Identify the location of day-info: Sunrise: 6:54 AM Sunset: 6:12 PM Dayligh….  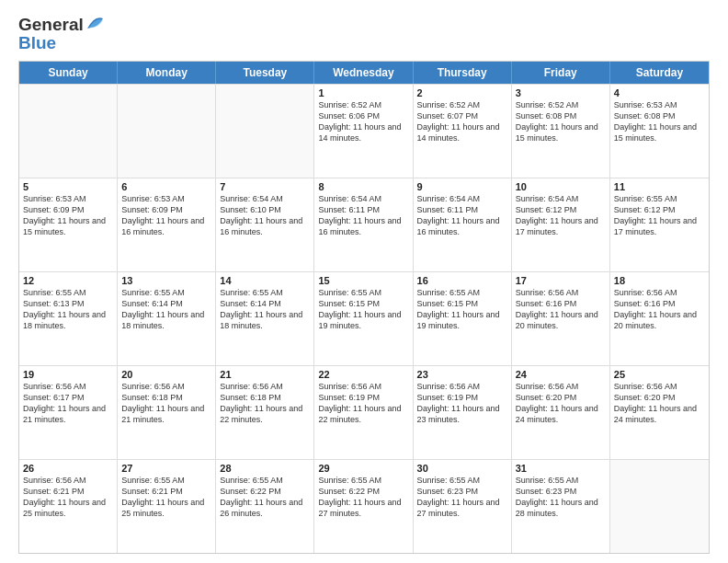
(561, 215).